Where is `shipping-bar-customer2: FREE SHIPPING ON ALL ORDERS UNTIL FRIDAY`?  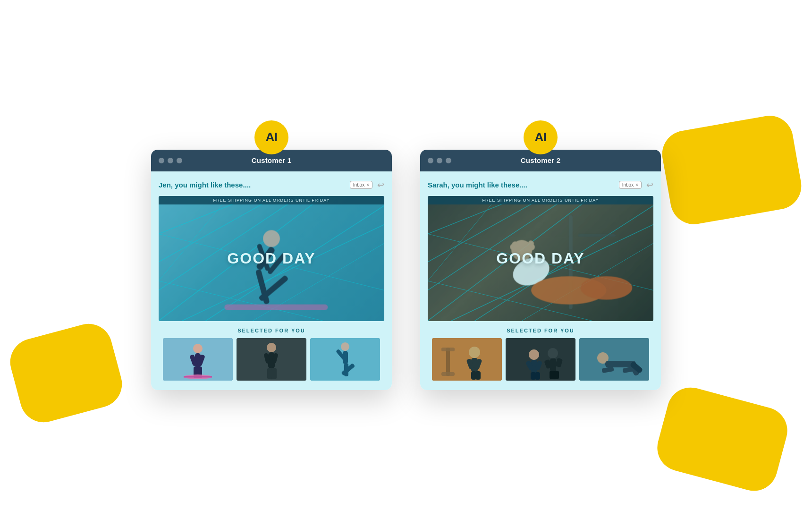
shipping-bar-customer2: FREE SHIPPING ON ALL ORDERS UNTIL FRIDAY is located at coordinates (541, 200).